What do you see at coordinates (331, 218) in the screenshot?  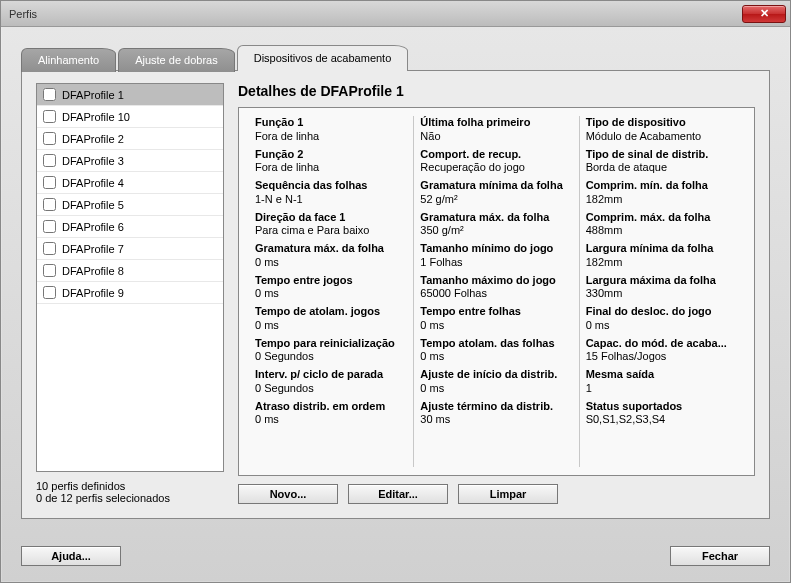 I see `detail-label: Direção da face 1` at bounding box center [331, 218].